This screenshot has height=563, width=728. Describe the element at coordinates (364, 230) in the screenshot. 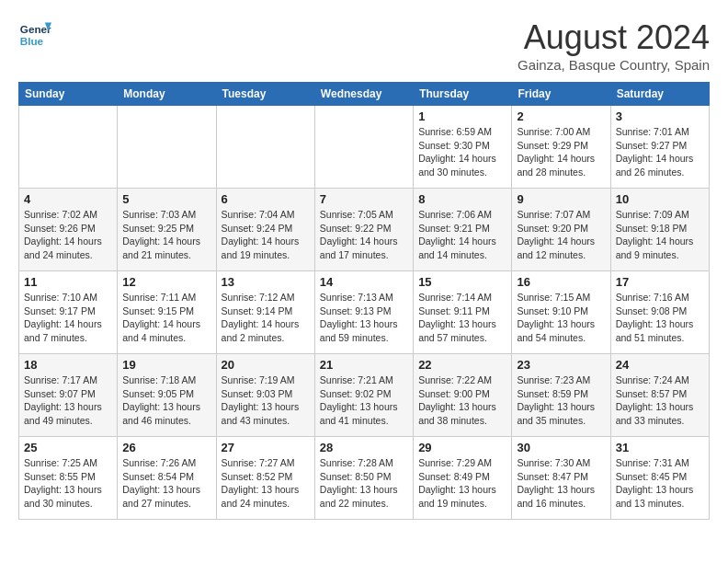

I see `calendar-cell: 7Sunrise: 7:05 AMSunset: 9:22 PMDaylight…` at that location.